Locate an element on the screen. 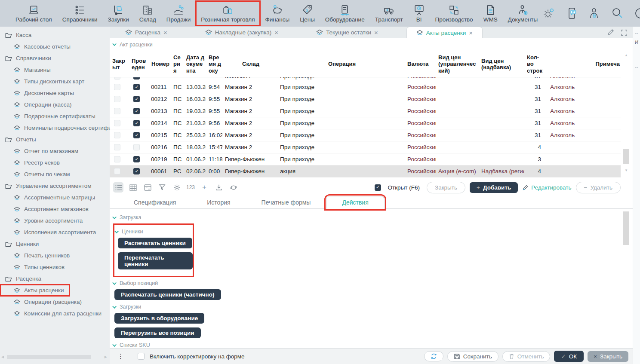 The height and width of the screenshot is (364, 640). menu-item-transport: Транспорт is located at coordinates (389, 13).